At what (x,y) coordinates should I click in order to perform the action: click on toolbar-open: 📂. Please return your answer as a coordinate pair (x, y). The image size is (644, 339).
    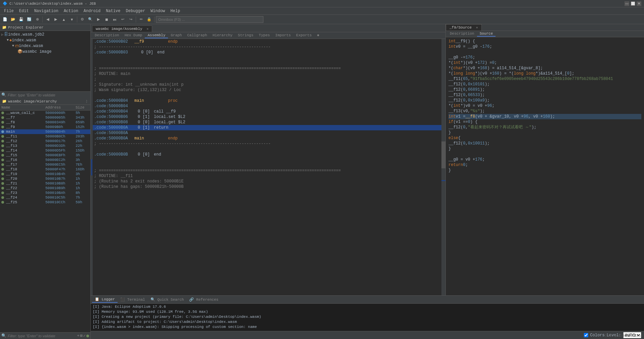
    Looking at the image, I should click on (13, 19).